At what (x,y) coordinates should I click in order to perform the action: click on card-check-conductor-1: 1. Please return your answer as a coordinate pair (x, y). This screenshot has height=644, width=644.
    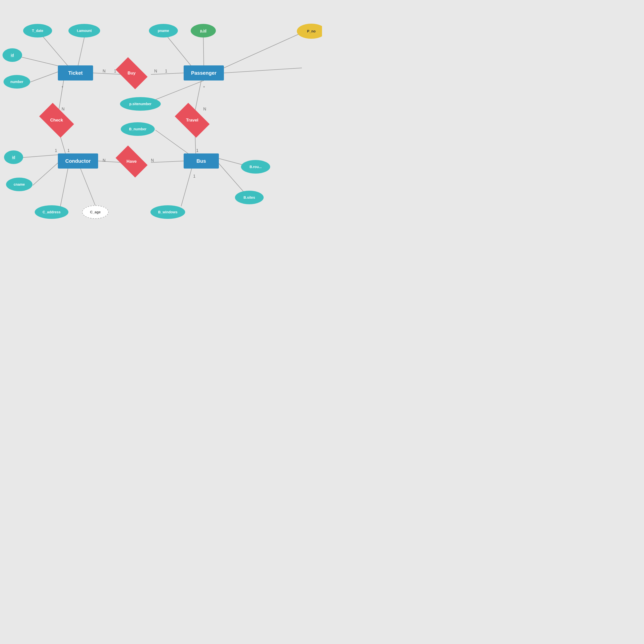
    Looking at the image, I should click on (56, 151).